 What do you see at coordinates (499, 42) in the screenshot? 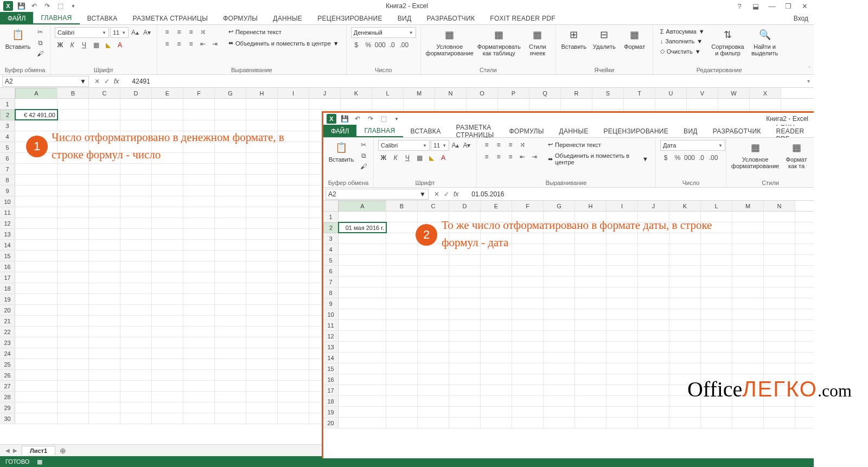
I see `format-as-table-button: ▦Форматировать как таблицу` at bounding box center [499, 42].